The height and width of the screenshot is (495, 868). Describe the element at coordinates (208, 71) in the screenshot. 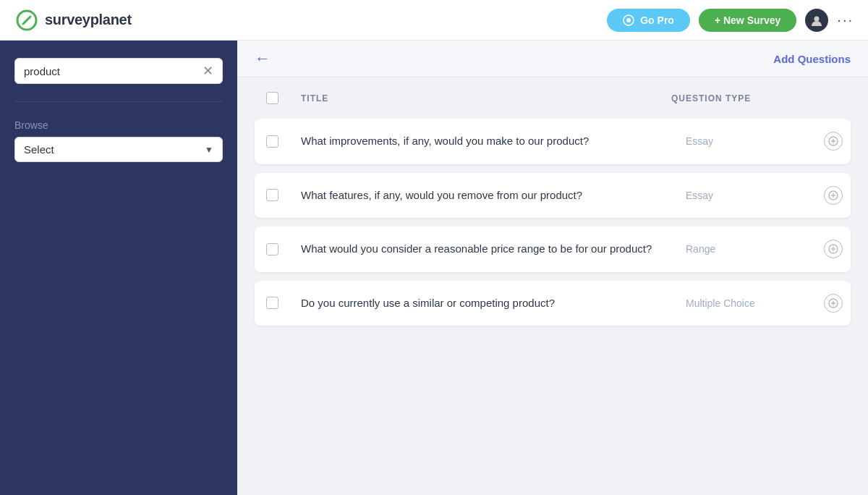

I see `clear-search-button: ✕` at that location.